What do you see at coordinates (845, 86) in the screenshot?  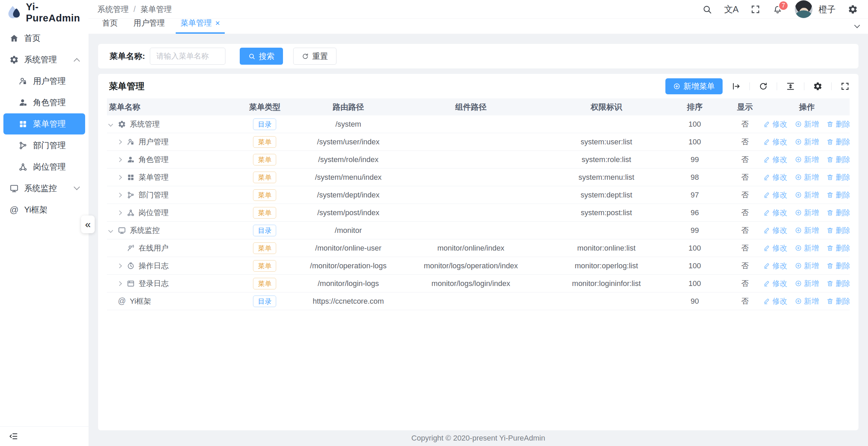 I see `table-fullscreen-icon` at bounding box center [845, 86].